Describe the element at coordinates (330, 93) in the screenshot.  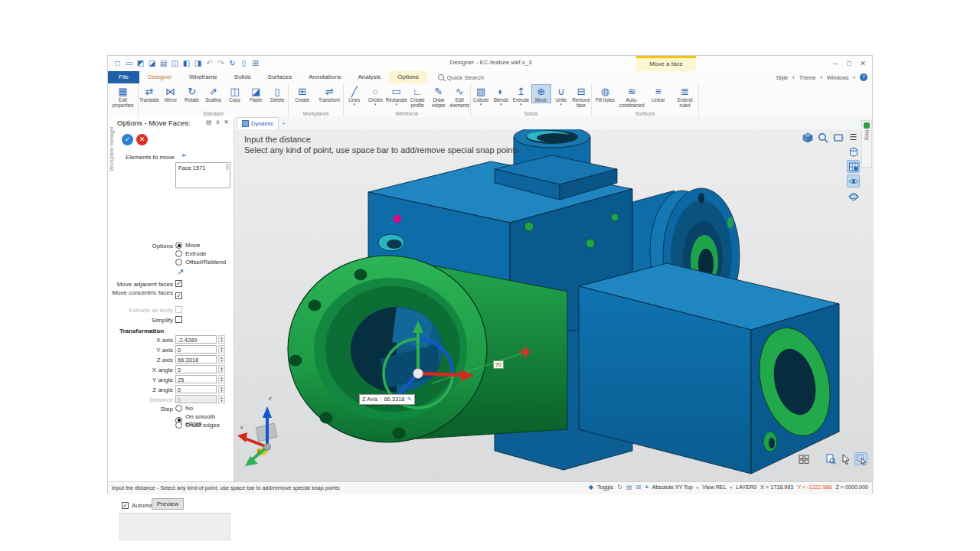
I see `transform-workplane-button: ⇌Transform` at that location.